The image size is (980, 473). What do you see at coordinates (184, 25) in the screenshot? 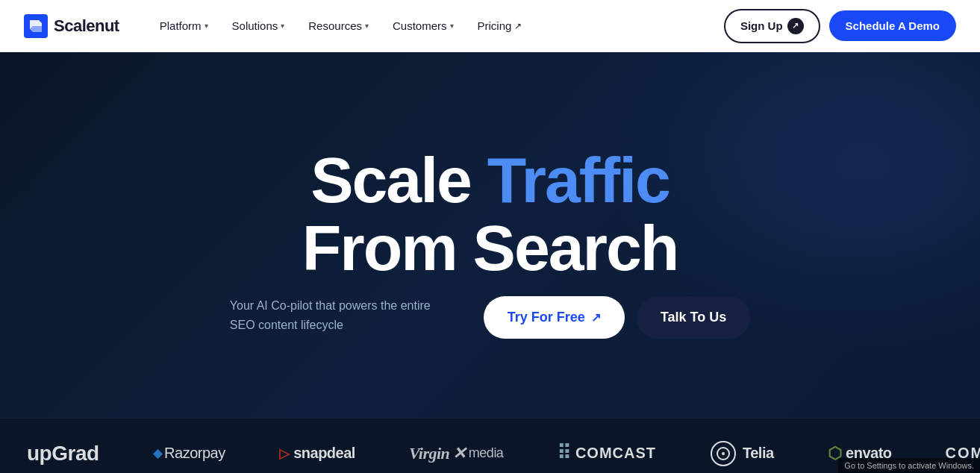
I see `nav-platform: Platform ▾` at bounding box center [184, 25].